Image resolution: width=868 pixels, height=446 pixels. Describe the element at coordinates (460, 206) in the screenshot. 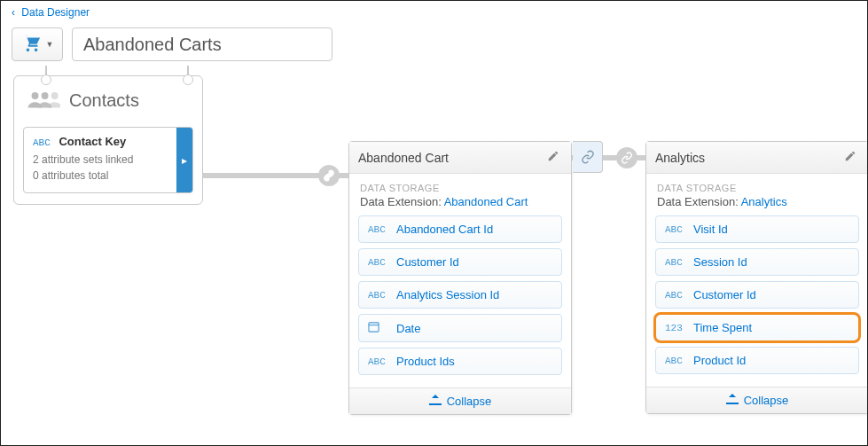

I see `data-extension-row: Data Extension: Abandoned Cart` at that location.